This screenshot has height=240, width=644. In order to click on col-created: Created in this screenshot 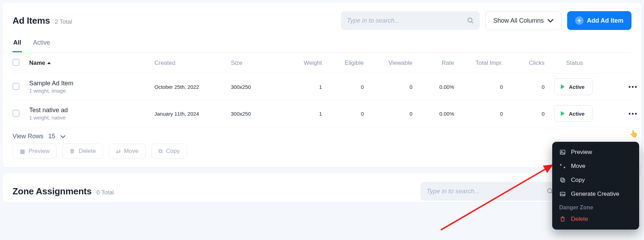, I will do `click(193, 63)`.